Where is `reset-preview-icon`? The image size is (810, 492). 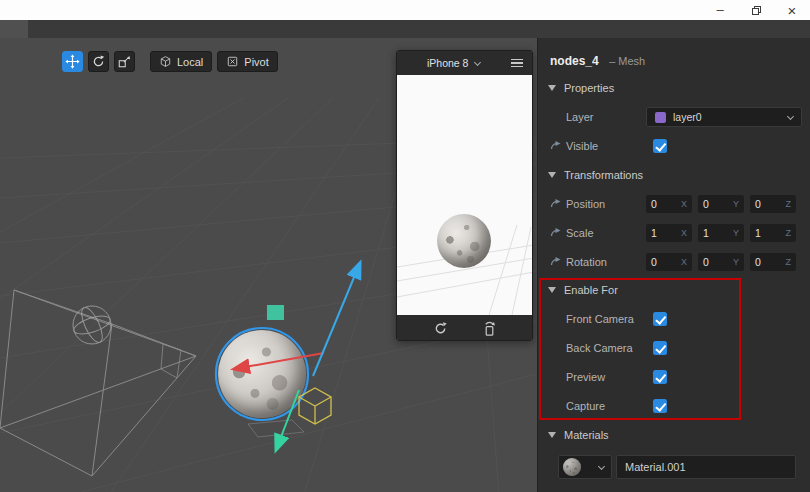
reset-preview-icon is located at coordinates (440, 328).